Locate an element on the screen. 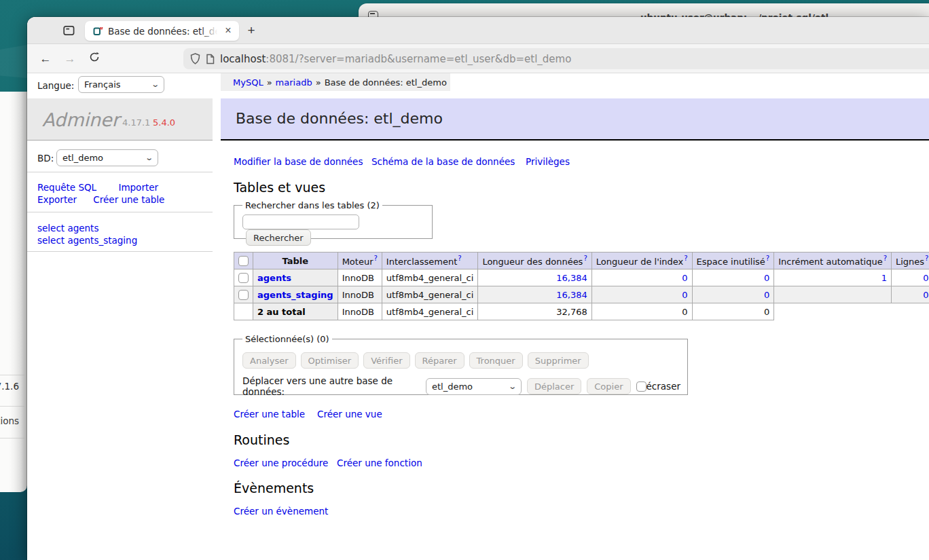 The image size is (929, 560). selected-fieldset: Sélectionnée(s) (0) Analyser Optimiser V… is located at coordinates (460, 365).